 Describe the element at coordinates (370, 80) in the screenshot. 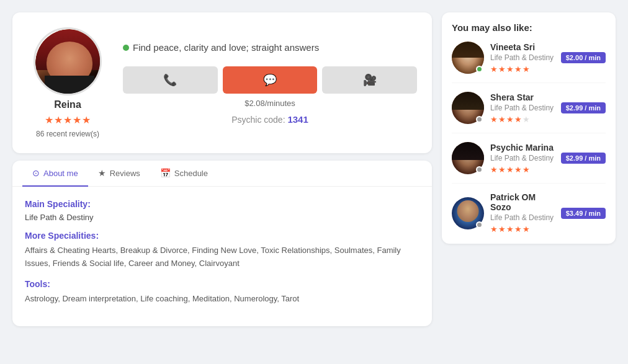

I see `video-button: 🎥` at that location.